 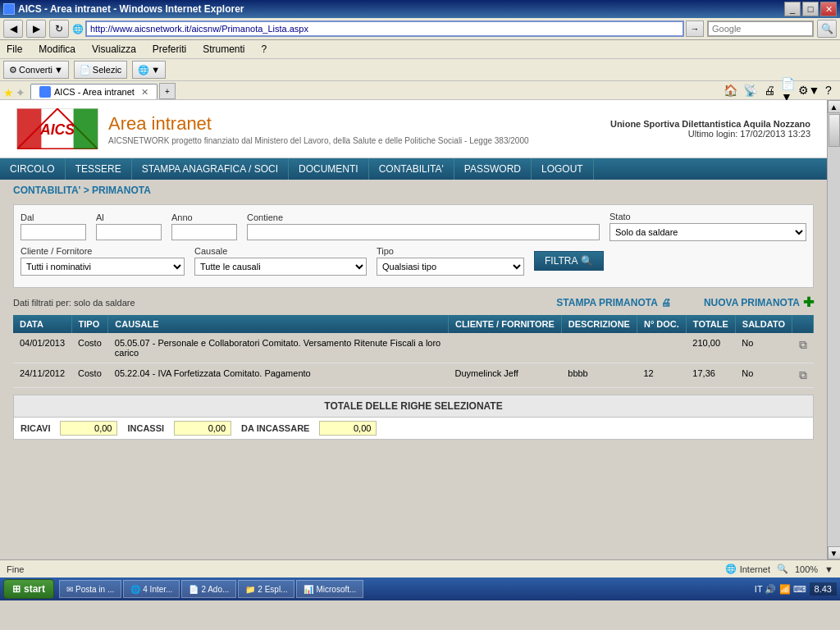 What do you see at coordinates (834, 553) in the screenshot?
I see `scroll-down-button: ▼` at bounding box center [834, 553].